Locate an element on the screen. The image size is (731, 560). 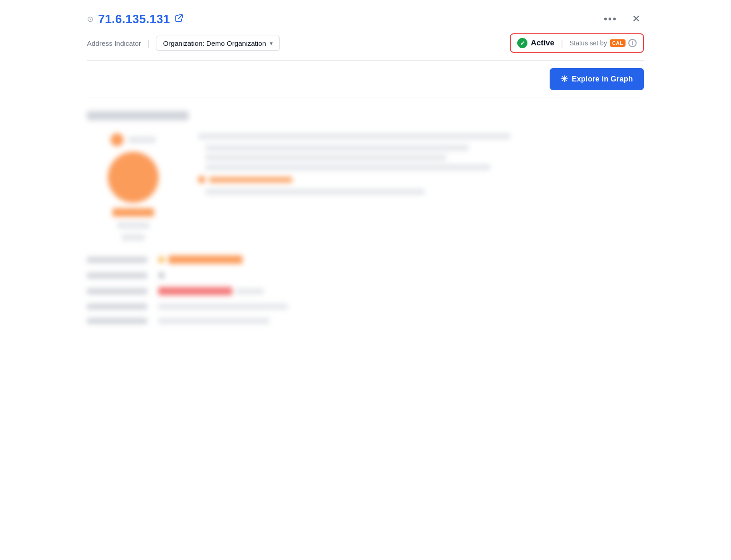
explore-btn-label: Explore in Graph is located at coordinates (602, 79).